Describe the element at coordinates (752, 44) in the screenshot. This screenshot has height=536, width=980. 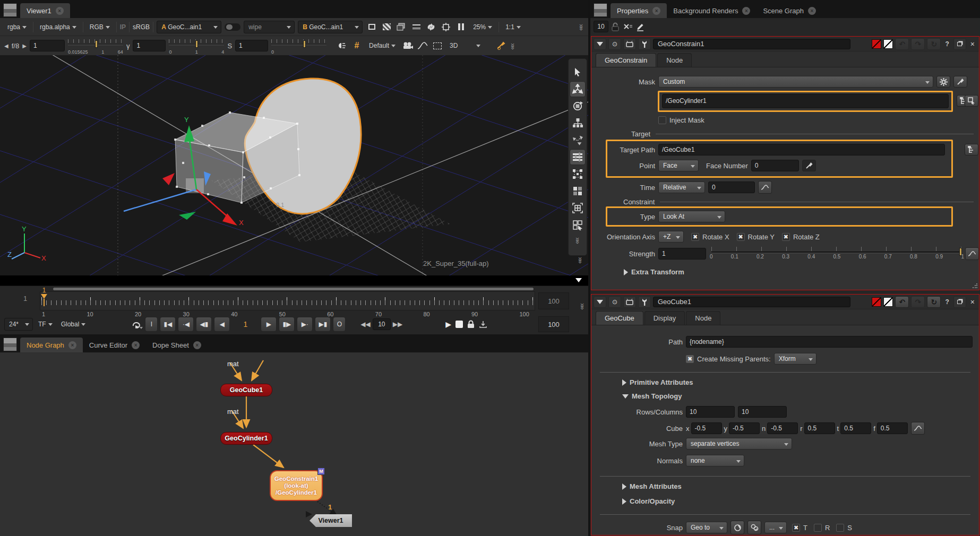
I see `node-name-field: GeoConstrain1` at that location.